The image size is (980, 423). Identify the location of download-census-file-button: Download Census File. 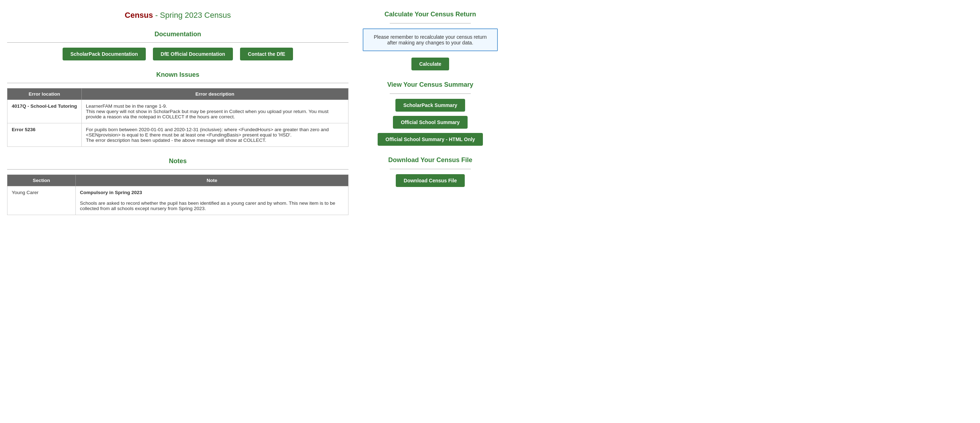
(430, 181).